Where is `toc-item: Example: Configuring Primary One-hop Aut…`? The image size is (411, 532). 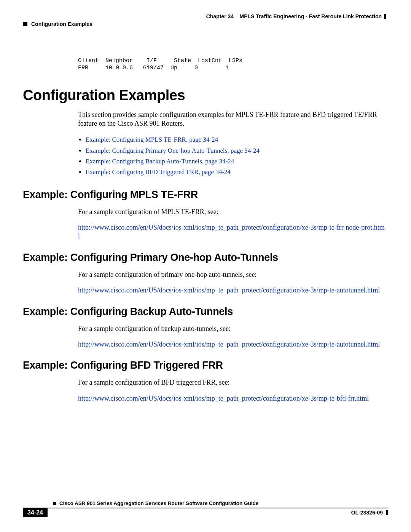 toc-item: Example: Configuring Primary One-hop Aut… is located at coordinates (237, 151).